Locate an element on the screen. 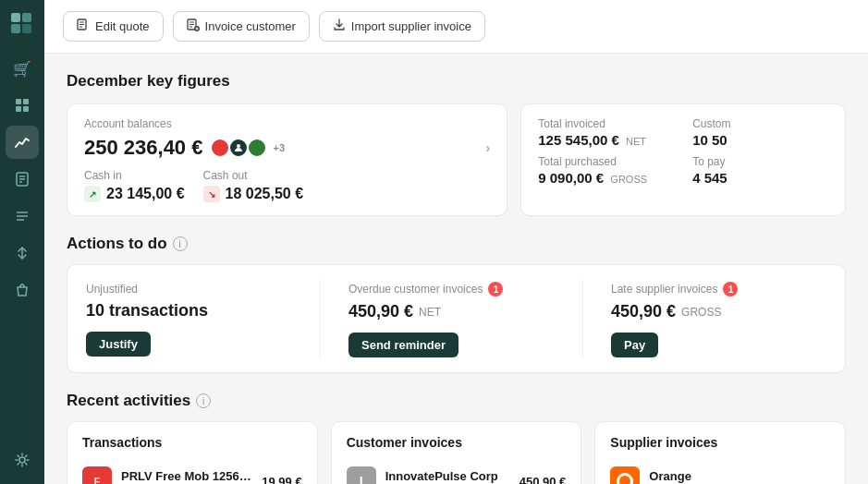 Image resolution: width=868 pixels, height=484 pixels. total-purchased-item: Total purchased 9 090,00 € GROSS is located at coordinates (606, 170).